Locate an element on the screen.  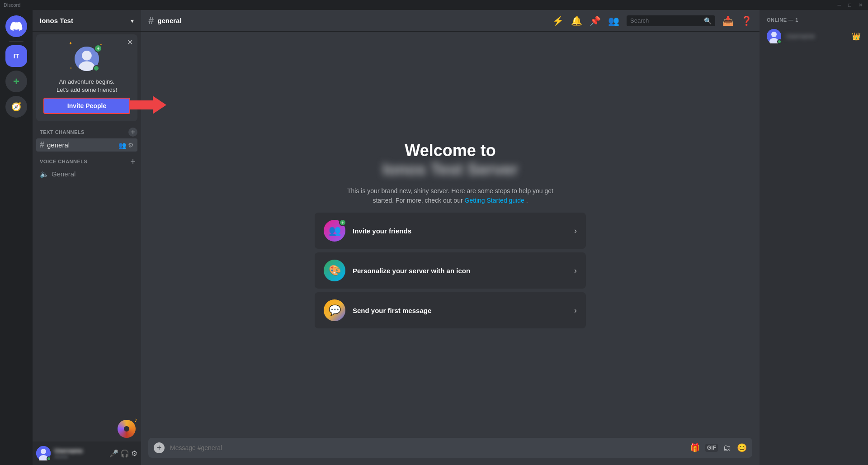
text-channels-title: TEXT CHANNELS is located at coordinates (62, 132).